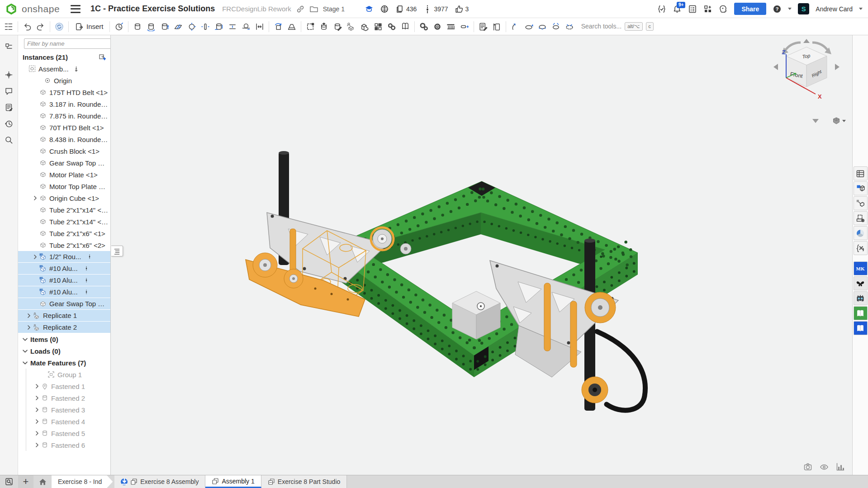  I want to click on filter-input, so click(67, 43).